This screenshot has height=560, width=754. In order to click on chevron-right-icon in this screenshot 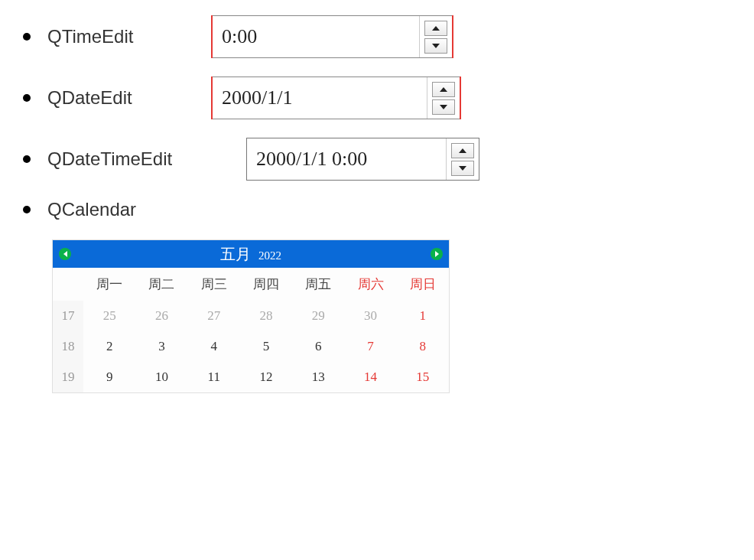, I will do `click(437, 254)`.